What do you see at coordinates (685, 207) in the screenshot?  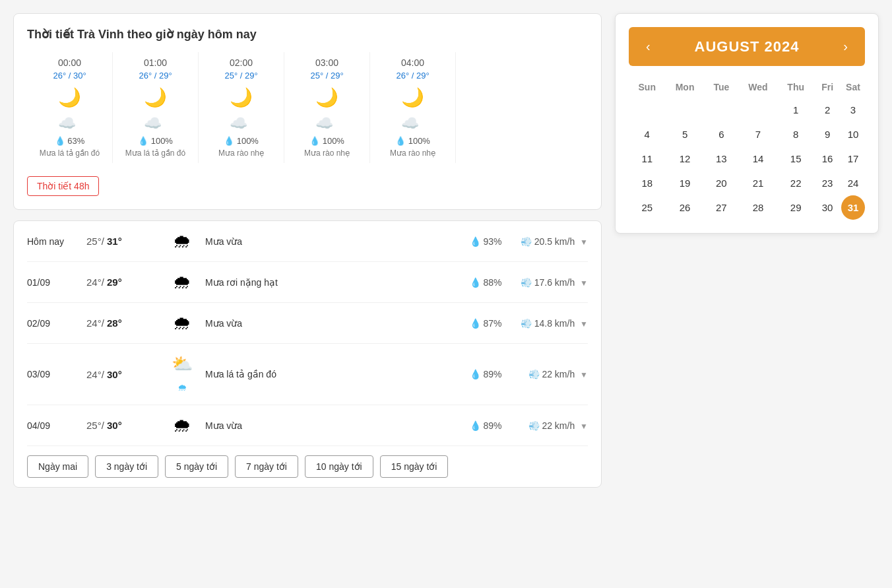 I see `calendar-day-cell: 26` at bounding box center [685, 207].